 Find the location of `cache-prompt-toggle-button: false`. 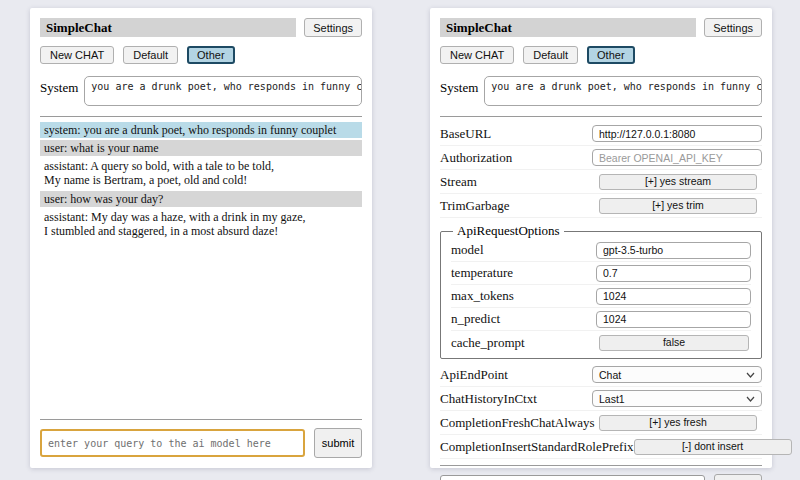

cache-prompt-toggle-button: false is located at coordinates (674, 343).